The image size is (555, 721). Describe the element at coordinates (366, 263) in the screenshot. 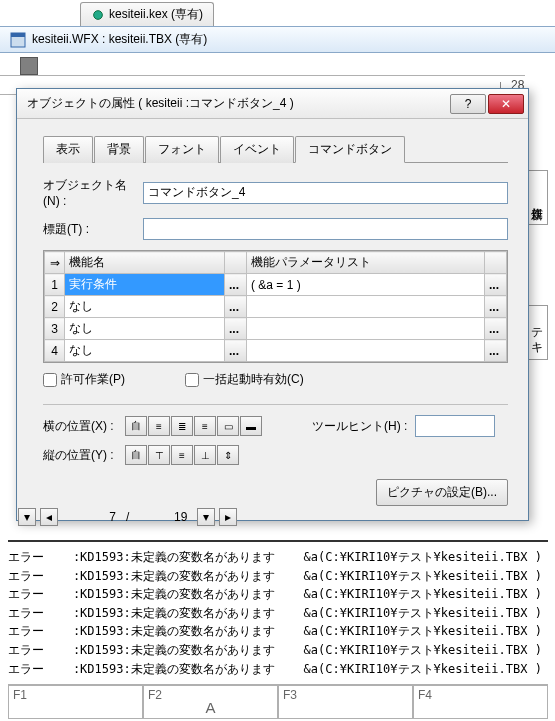

I see `grid-hdr-param: 機能パラメータリスト` at that location.